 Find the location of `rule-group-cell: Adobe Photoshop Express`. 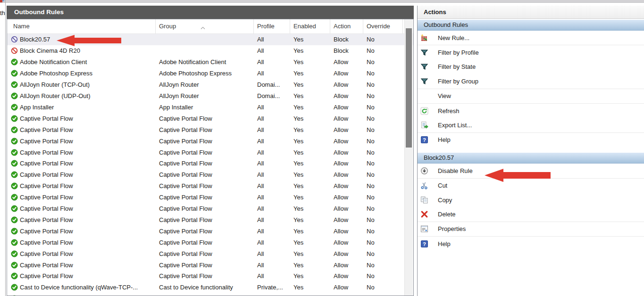

rule-group-cell: Adobe Photoshop Express is located at coordinates (205, 74).